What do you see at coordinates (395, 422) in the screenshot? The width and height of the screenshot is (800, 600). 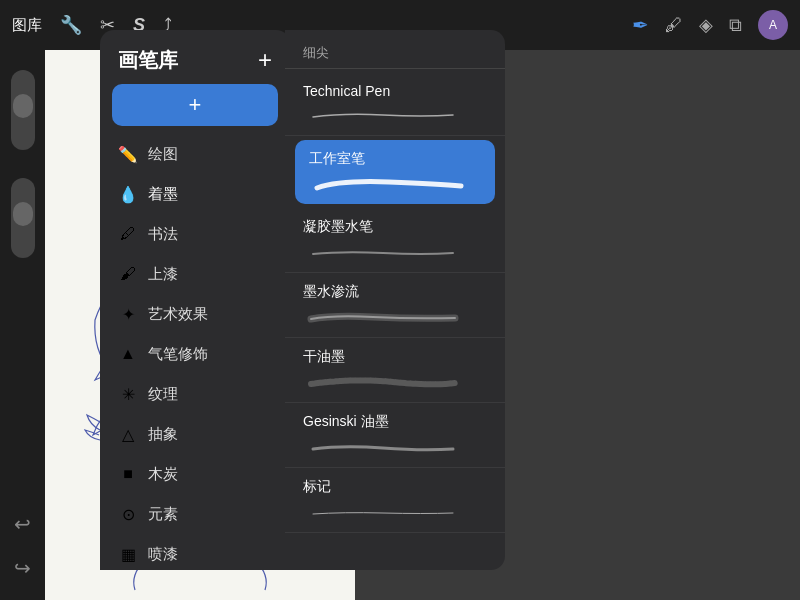 I see `brush-name-gesinski-ink: Gesinski 油墨` at bounding box center [395, 422].